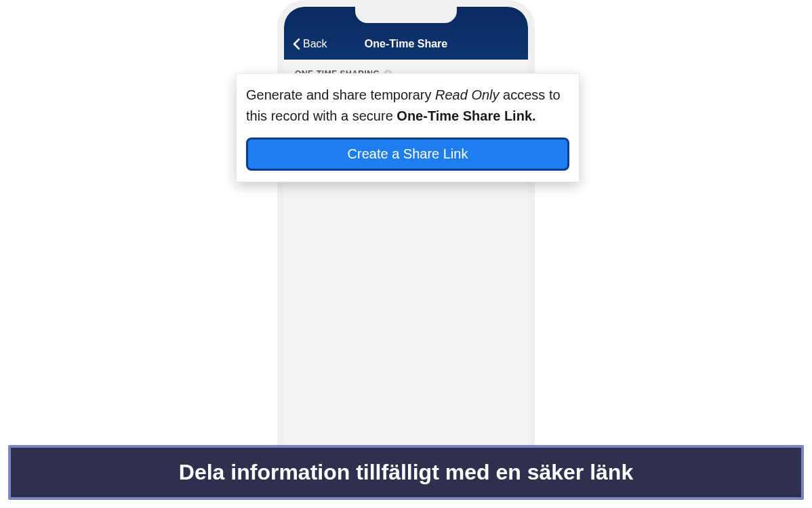 This screenshot has height=508, width=812. What do you see at coordinates (408, 106) in the screenshot?
I see `share-description: Generate and share temporary Read Only a…` at bounding box center [408, 106].